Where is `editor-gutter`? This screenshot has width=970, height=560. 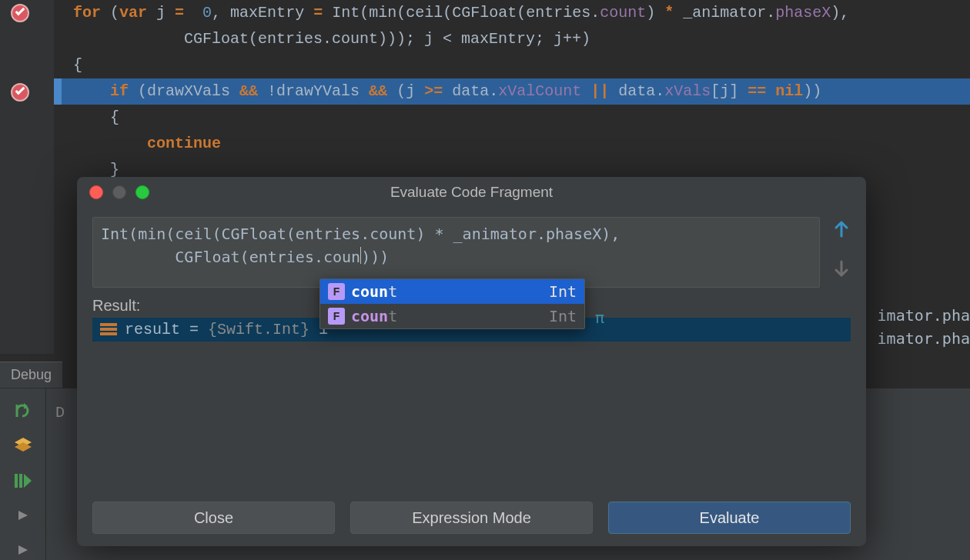 editor-gutter is located at coordinates (27, 177).